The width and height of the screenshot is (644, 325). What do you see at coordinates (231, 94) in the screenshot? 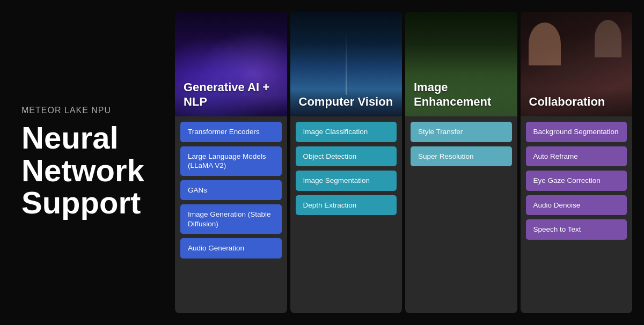
I see `column-title-gen-ai: Generative AI + NLP` at bounding box center [231, 94].